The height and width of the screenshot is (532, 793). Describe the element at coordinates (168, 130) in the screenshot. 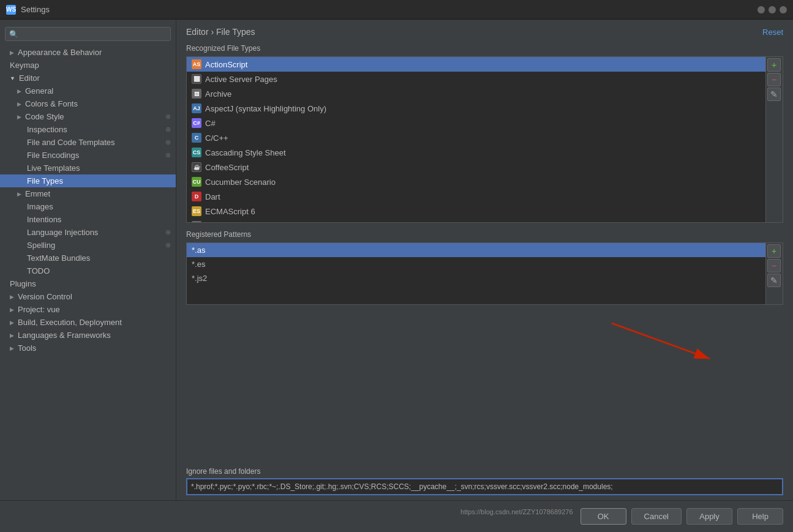

I see `copy-icon-inspections: ⊕` at that location.